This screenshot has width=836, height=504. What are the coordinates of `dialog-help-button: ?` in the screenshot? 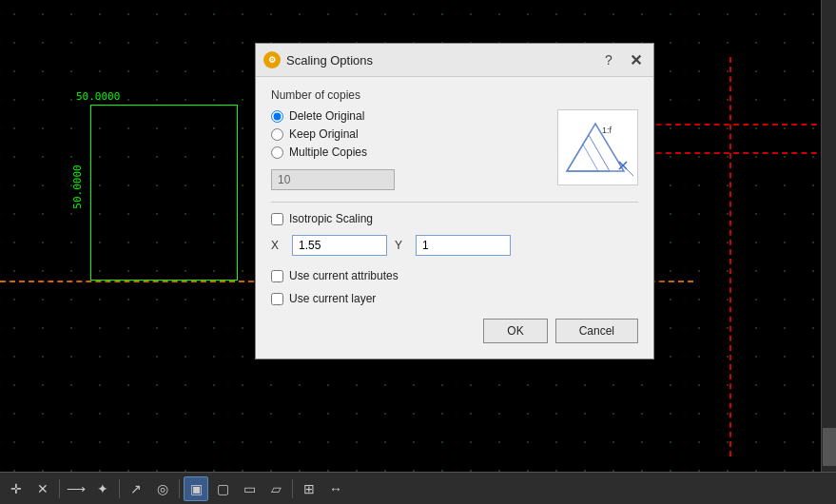 It's located at (609, 60).